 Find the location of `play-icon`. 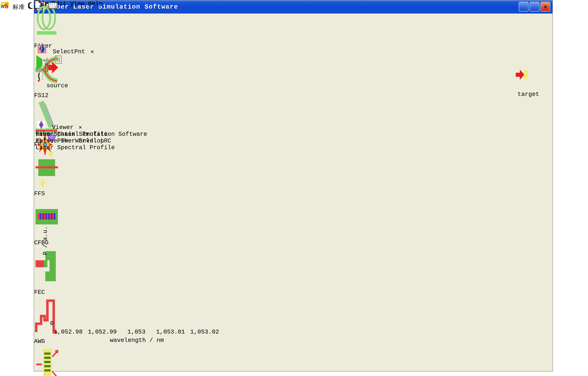

play-icon is located at coordinates (39, 63).